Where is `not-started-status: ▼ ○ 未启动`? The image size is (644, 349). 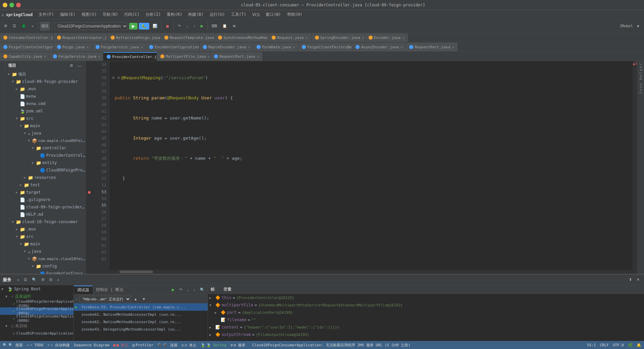
not-started-status: ▼ ○ 未启动 is located at coordinates (37, 326).